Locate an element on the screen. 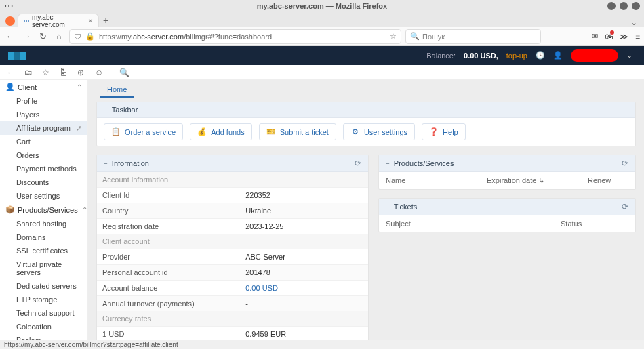 The height and width of the screenshot is (349, 644). sidebar-group-products: 📦 Products/Services ⌃ is located at coordinates (43, 210).